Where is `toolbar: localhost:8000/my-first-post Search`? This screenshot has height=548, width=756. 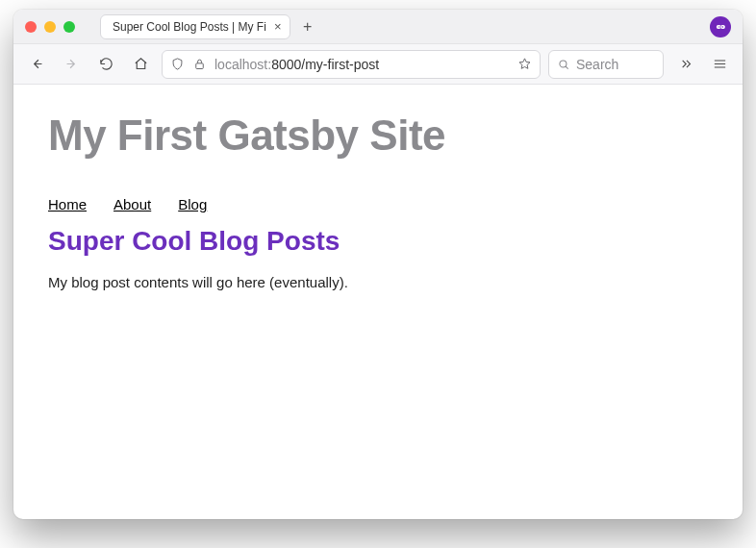 toolbar: localhost:8000/my-first-post Search is located at coordinates (378, 64).